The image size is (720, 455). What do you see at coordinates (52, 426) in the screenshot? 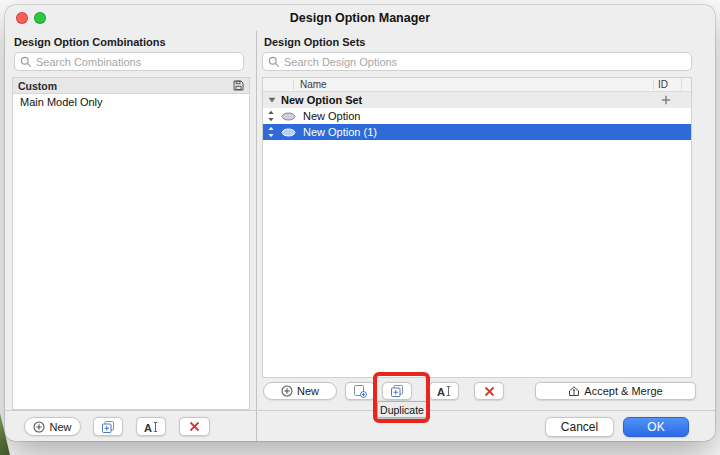
I see `new-combination-button: New` at bounding box center [52, 426].